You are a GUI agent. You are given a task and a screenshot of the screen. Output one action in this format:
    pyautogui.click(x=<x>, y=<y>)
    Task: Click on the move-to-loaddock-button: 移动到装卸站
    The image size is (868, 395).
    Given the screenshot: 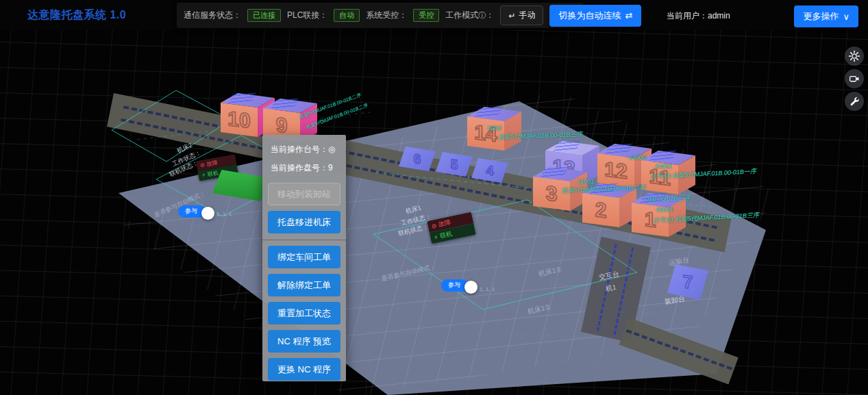 What is the action you would take?
    pyautogui.click(x=304, y=194)
    